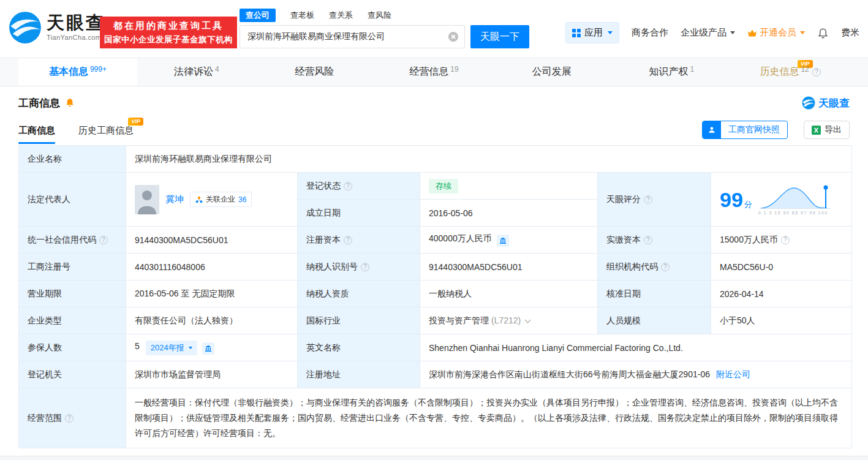  Describe the element at coordinates (816, 130) in the screenshot. I see `excel-icon` at that location.